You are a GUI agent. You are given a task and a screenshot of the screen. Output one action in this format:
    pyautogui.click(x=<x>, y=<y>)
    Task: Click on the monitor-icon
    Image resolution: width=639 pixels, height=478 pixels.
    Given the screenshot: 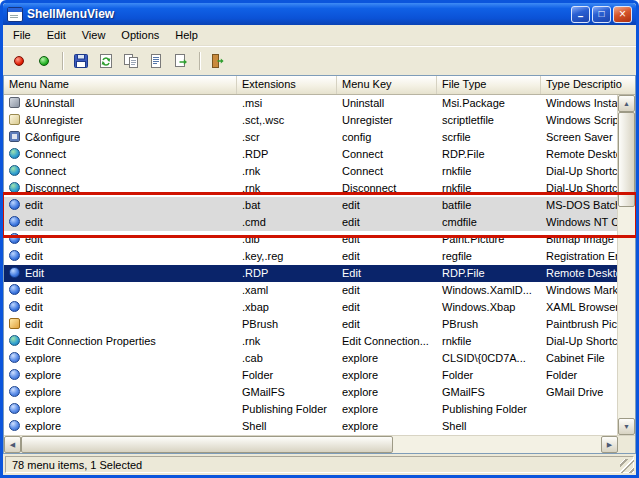 What is the action you would take?
    pyautogui.click(x=14, y=136)
    